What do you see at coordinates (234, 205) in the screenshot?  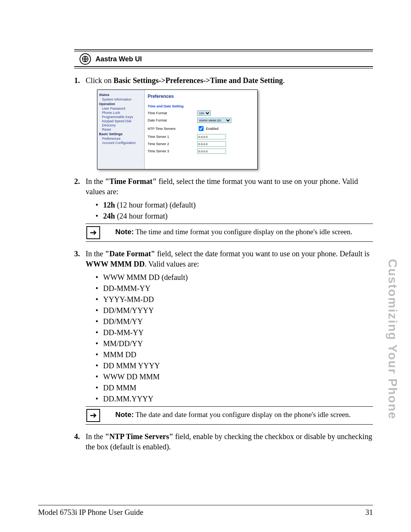 I see `list-item: •12h (12 hour format) (default)` at bounding box center [234, 205].